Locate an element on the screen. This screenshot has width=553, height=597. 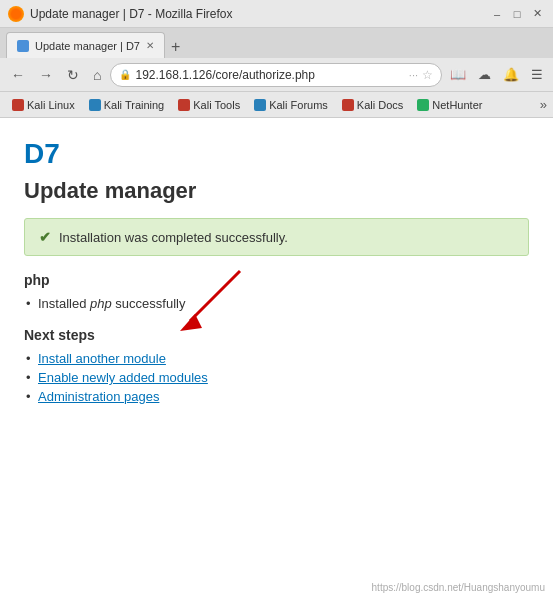
bookmark-kali-linux: Kali Linux is located at coordinates (44, 105).